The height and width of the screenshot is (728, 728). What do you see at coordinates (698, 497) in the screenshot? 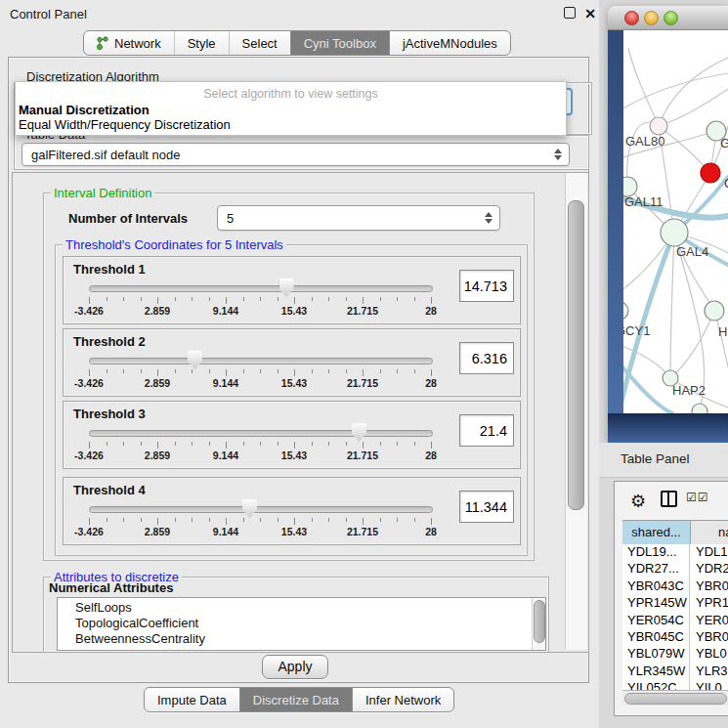
I see `select-columns-icon: ☑☑` at bounding box center [698, 497].